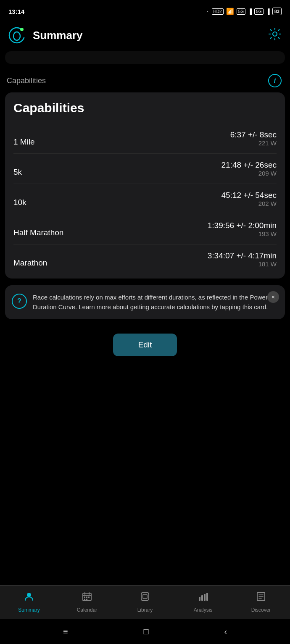 The image size is (290, 644). Describe the element at coordinates (145, 602) in the screenshot. I see `bottom-nav: Summary Calendar Library` at that location.